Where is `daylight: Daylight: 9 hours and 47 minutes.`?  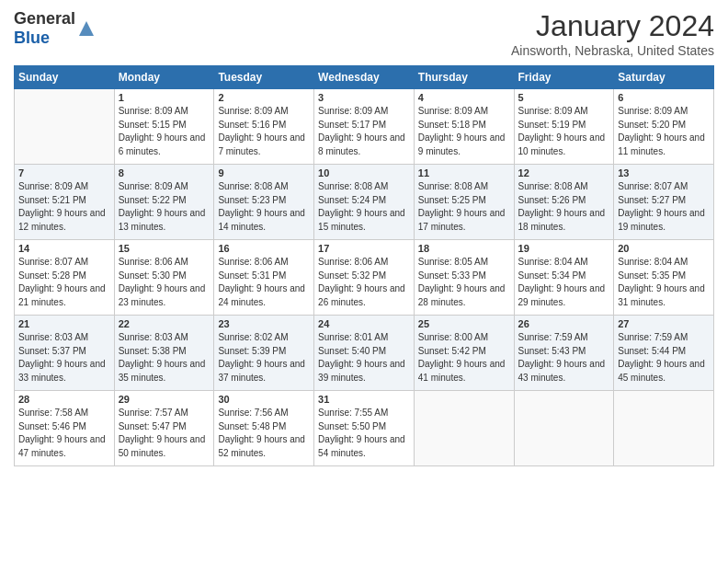
daylight: Daylight: 9 hours and 47 minutes. is located at coordinates (63, 446).